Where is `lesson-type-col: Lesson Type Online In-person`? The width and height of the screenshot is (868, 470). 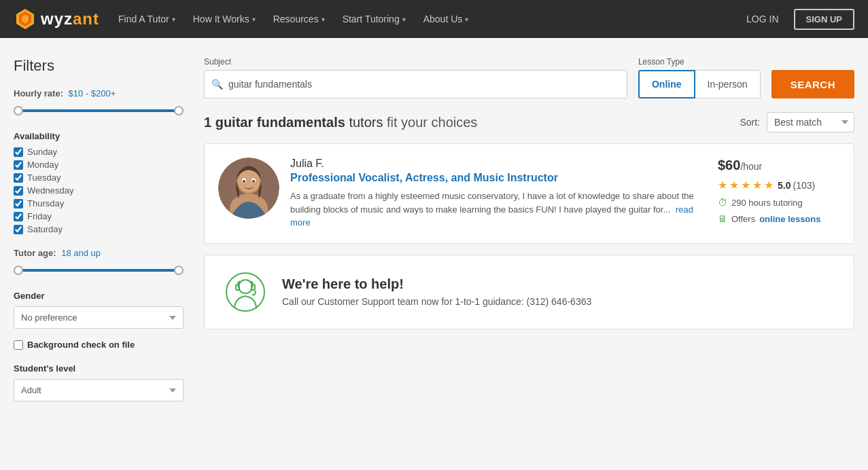
lesson-type-col: Lesson Type Online In-person is located at coordinates (699, 77).